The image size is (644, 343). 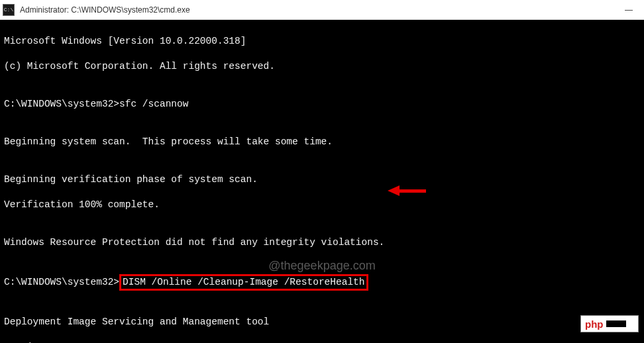 I want to click on dism-command-highlight: DISM /Online /Cleanup-Image /RestoreHeal…, so click(x=244, y=282).